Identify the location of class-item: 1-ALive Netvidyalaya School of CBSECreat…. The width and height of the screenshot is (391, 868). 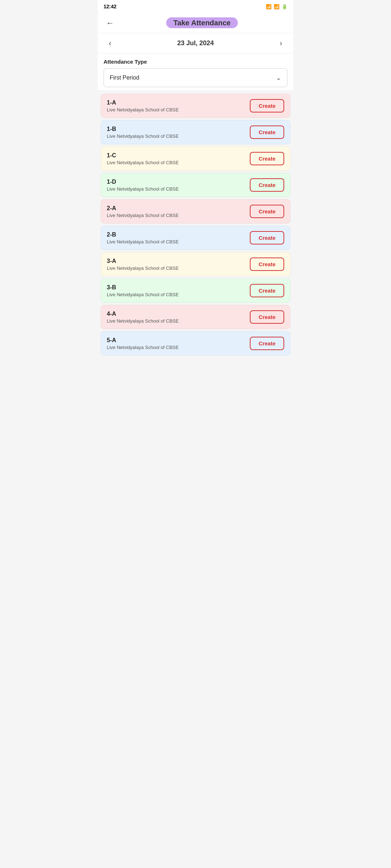
(196, 106).